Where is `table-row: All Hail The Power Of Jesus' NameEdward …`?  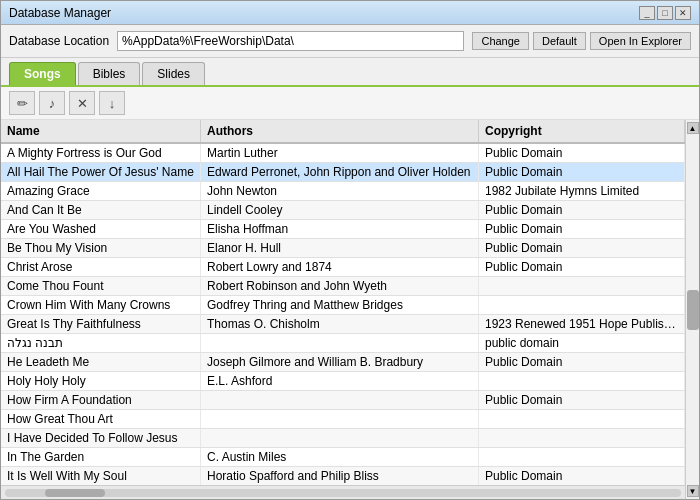
table-row: All Hail The Power Of Jesus' NameEdward … is located at coordinates (343, 172).